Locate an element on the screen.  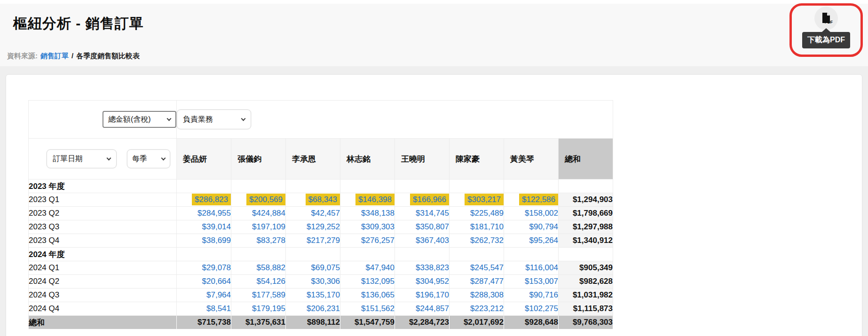
value-link: $304,952 is located at coordinates (433, 281).